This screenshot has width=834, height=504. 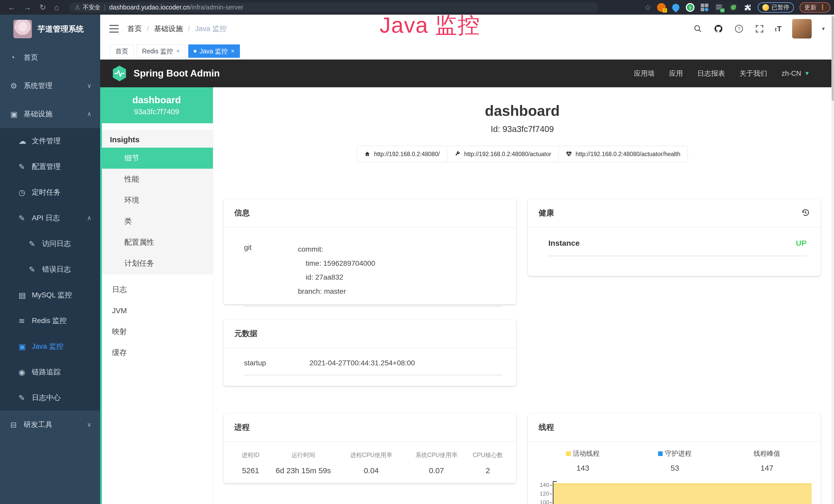 I want to click on tab-redis-monitor: Redis 监控 ×, so click(x=161, y=51).